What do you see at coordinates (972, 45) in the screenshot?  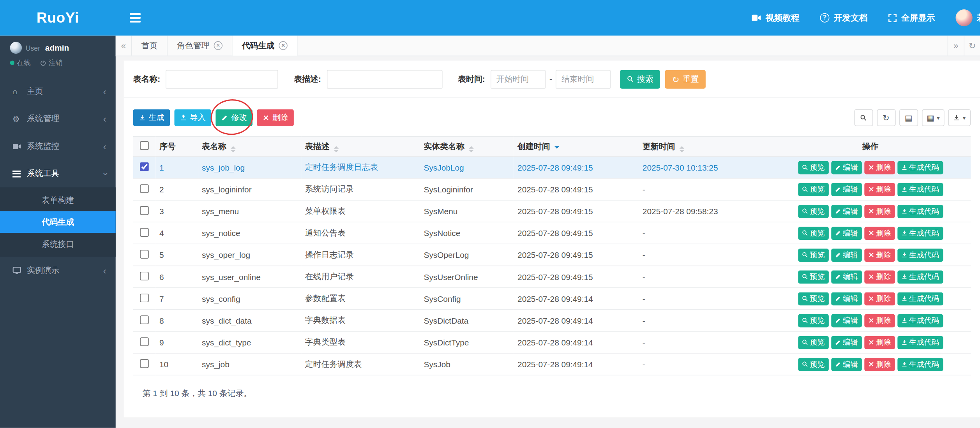 I see `tabs-refresh-button: ↻` at bounding box center [972, 45].